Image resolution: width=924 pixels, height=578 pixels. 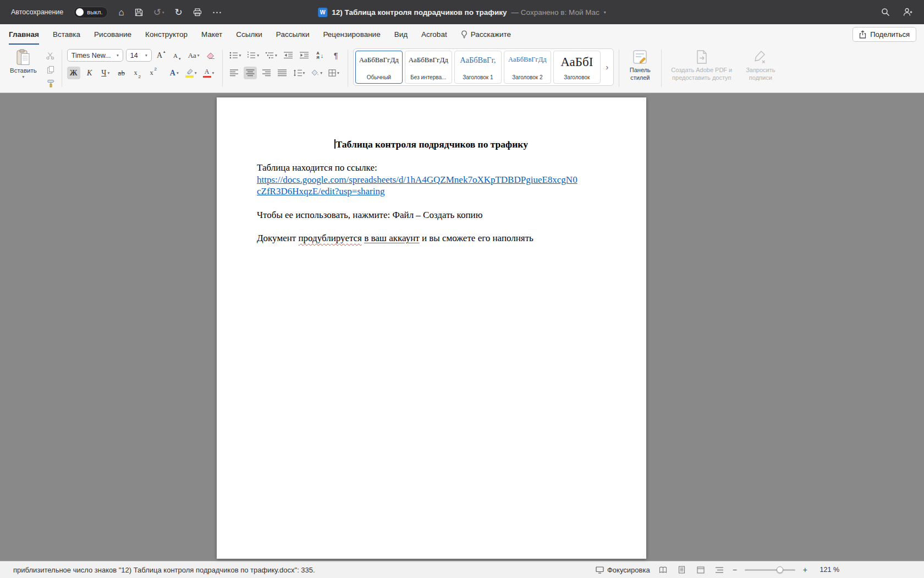 What do you see at coordinates (379, 67) in the screenshot?
I see `style-card-obychnyi: АаБбВвГгДд Обычный` at bounding box center [379, 67].